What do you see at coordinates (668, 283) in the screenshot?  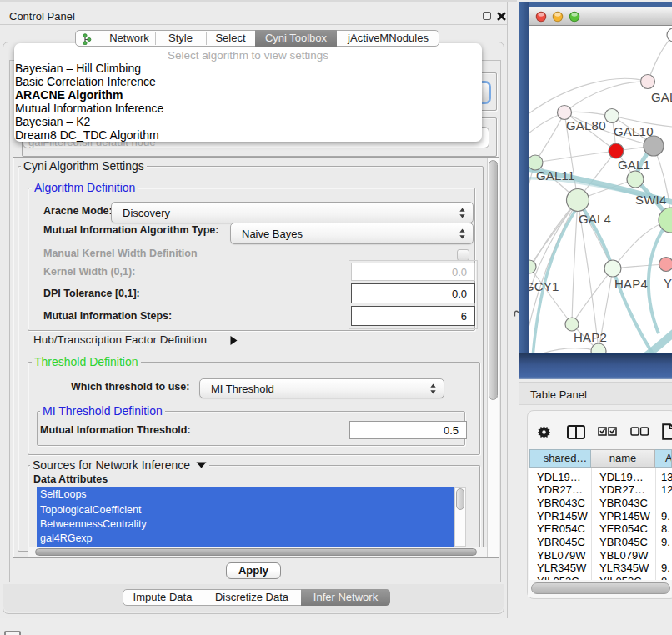 I see `svg-text: Y` at bounding box center [668, 283].